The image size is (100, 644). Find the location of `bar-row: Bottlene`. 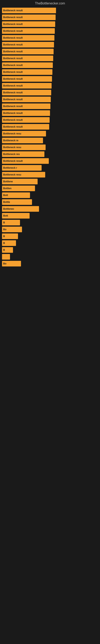

bar-row: Bottlene is located at coordinates (50, 182).